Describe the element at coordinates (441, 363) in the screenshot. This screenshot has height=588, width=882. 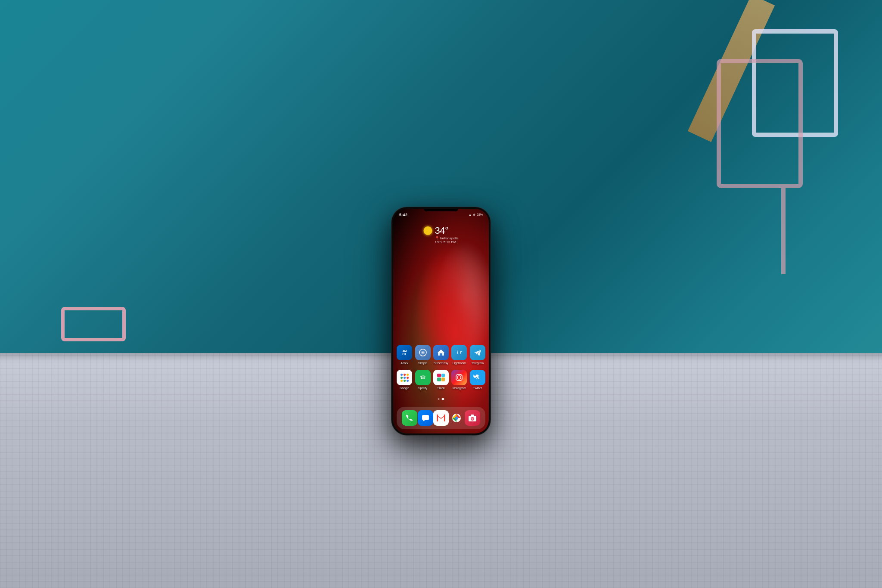
I see `streeteasy-label: StreetEasy` at that location.